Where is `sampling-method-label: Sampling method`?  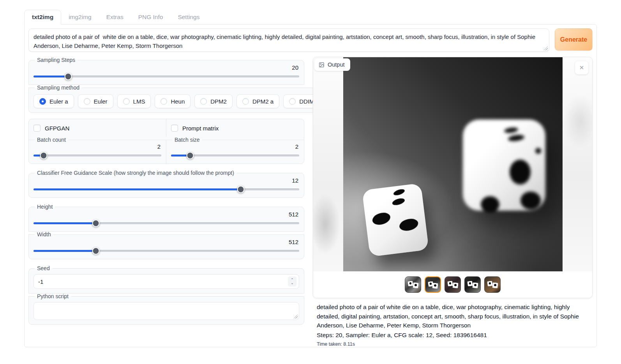 sampling-method-label: Sampling method is located at coordinates (58, 88).